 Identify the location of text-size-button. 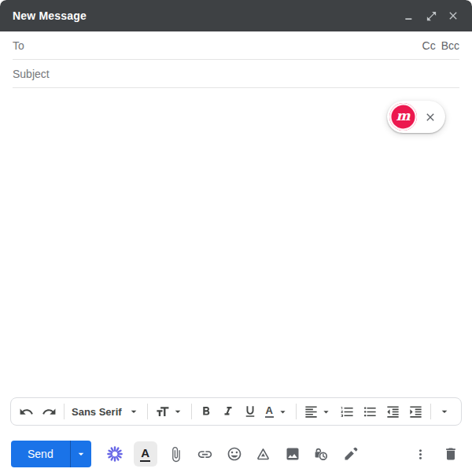
(170, 411).